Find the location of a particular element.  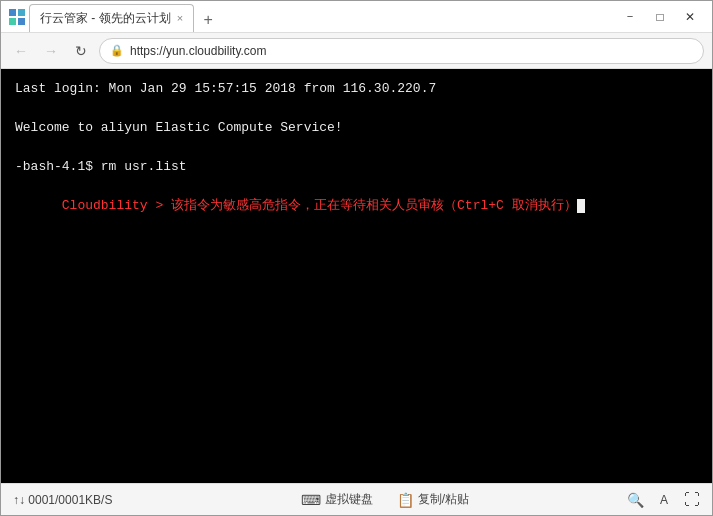

tab-close-button: × is located at coordinates (180, 18).